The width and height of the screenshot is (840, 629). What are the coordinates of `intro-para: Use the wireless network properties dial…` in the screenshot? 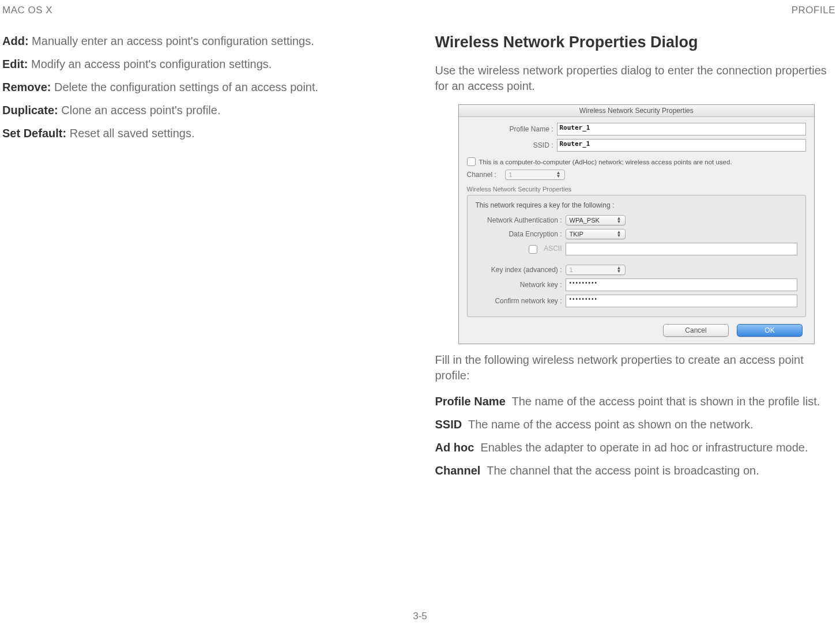 It's located at (636, 78).